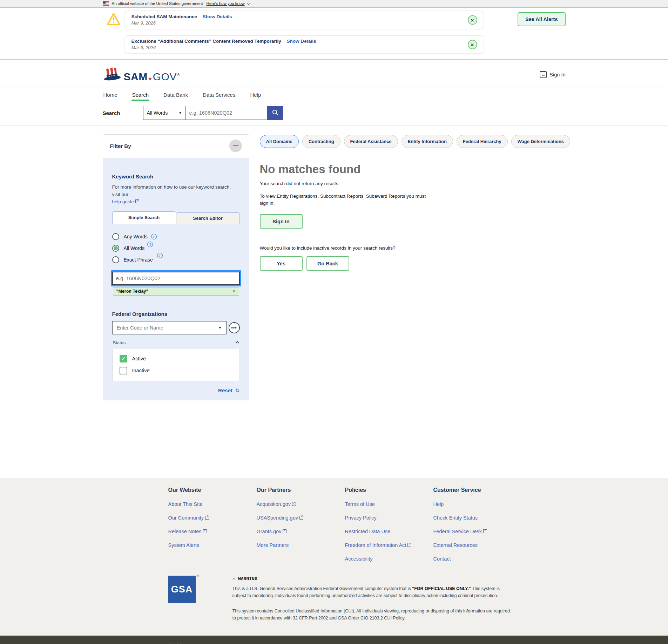 The image size is (668, 644). I want to click on gsa-registered-mark: ®, so click(198, 576).